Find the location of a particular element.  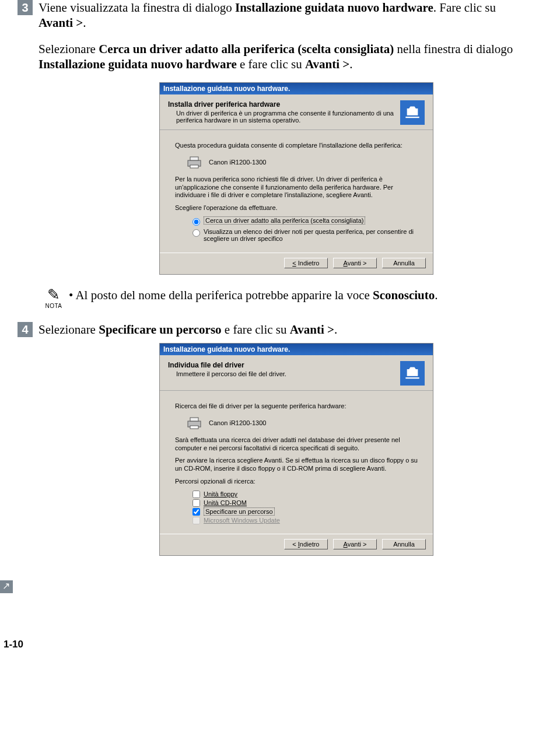

ss1-footer: < < IndietroIndietro Avanti > Annulla is located at coordinates (296, 264).